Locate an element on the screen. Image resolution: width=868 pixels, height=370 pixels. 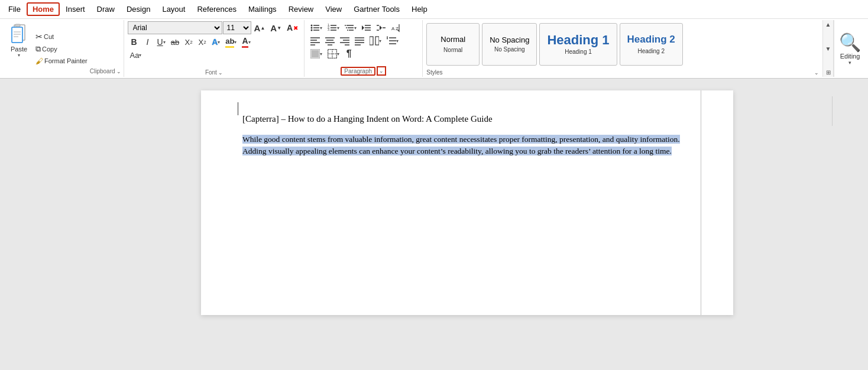
font-shrink-button: A▼ is located at coordinates (276, 28).